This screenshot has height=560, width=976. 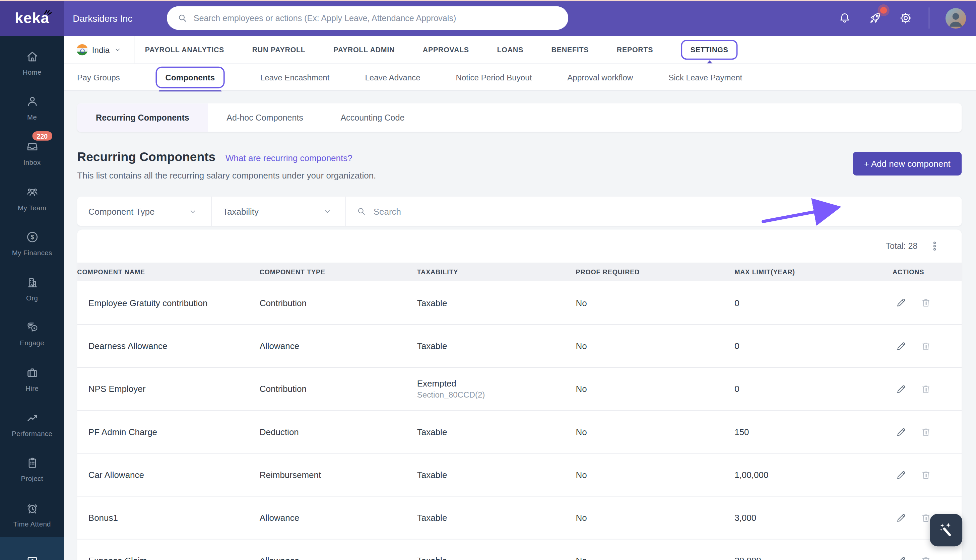 What do you see at coordinates (32, 557) in the screenshot?
I see `payroll-icon` at bounding box center [32, 557].